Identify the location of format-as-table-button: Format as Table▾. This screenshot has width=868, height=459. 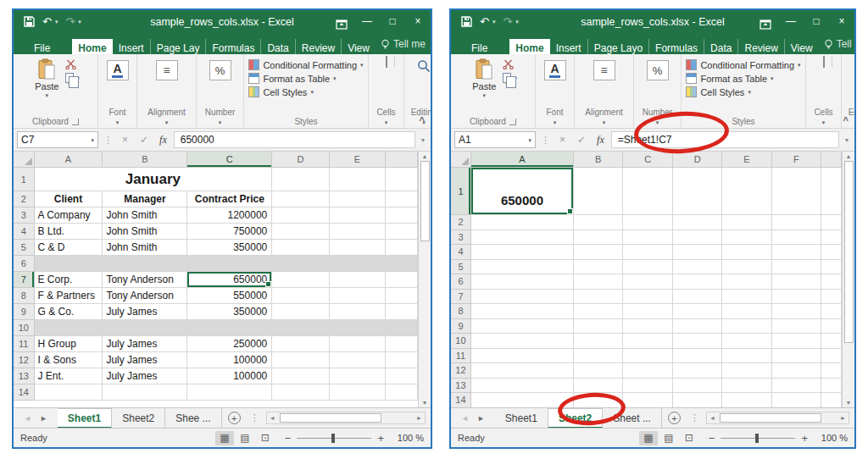
(305, 78).